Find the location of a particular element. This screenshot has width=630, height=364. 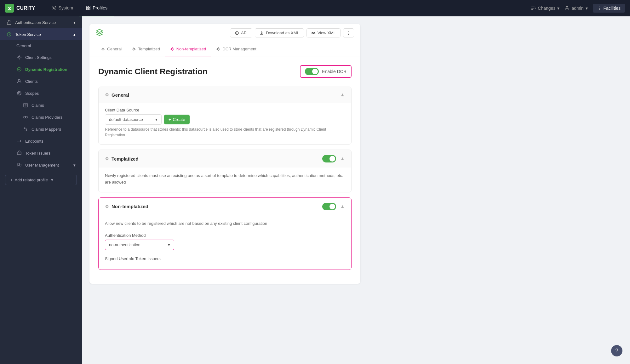

nav-system-label: System is located at coordinates (66, 8).